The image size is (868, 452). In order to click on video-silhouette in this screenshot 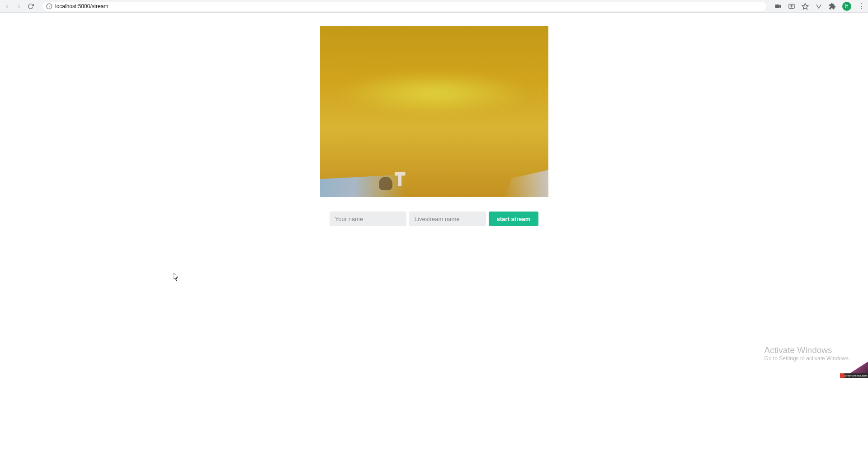, I will do `click(386, 184)`.